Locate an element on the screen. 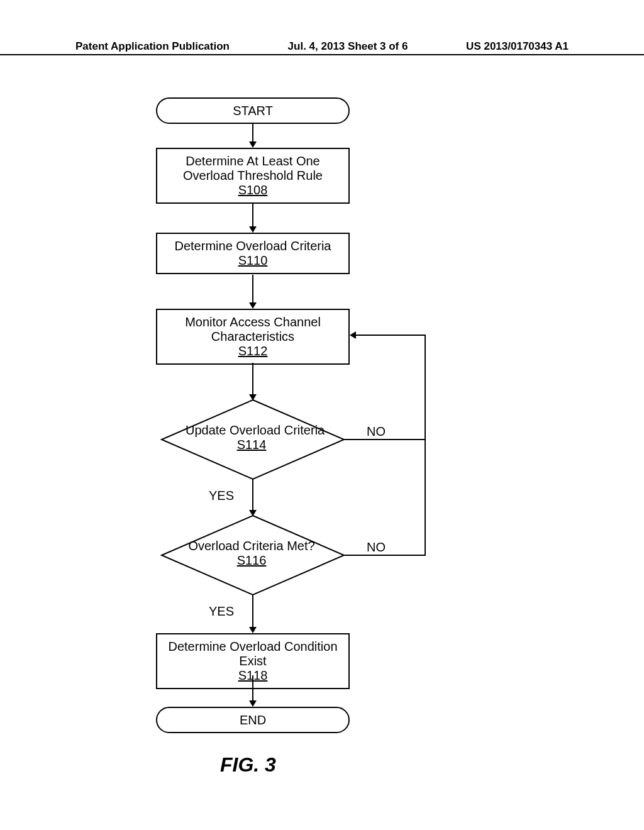 This screenshot has width=644, height=830. arrow-s110-s112 is located at coordinates (253, 289).